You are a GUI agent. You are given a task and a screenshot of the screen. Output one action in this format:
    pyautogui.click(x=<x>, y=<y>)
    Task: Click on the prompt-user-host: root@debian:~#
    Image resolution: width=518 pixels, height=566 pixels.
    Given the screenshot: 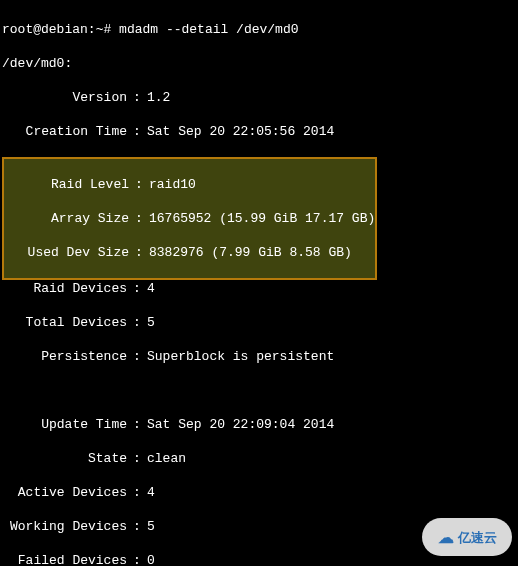 What is the action you would take?
    pyautogui.click(x=56, y=30)
    